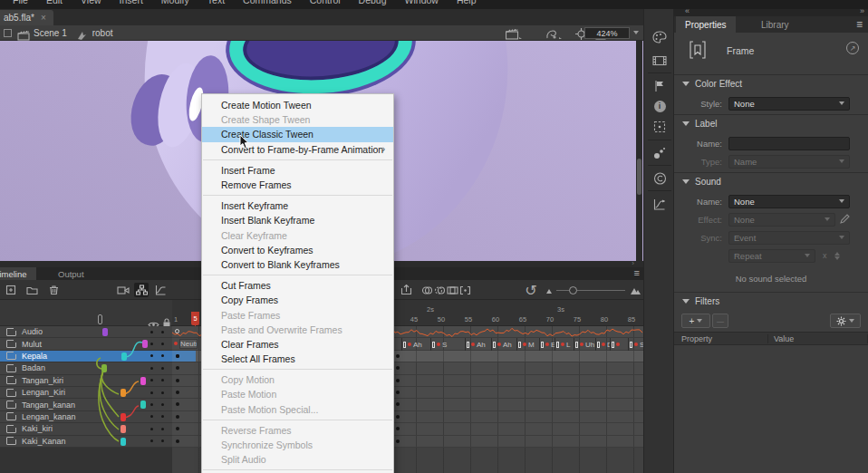 The image size is (868, 473). Describe the element at coordinates (71, 274) in the screenshot. I see `timeline-tab-output: Output` at that location.